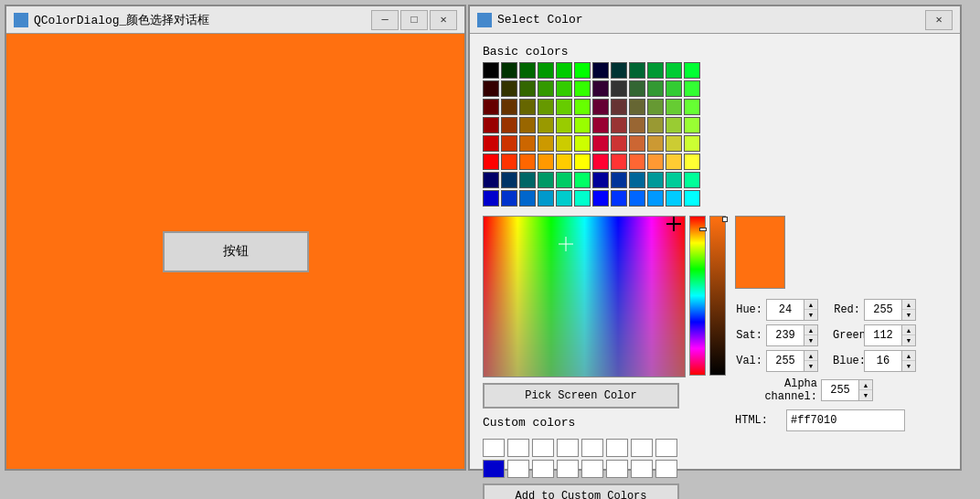 Image resolution: width=980 pixels, height=499 pixels. Describe the element at coordinates (785, 361) in the screenshot. I see `val-input` at that location.